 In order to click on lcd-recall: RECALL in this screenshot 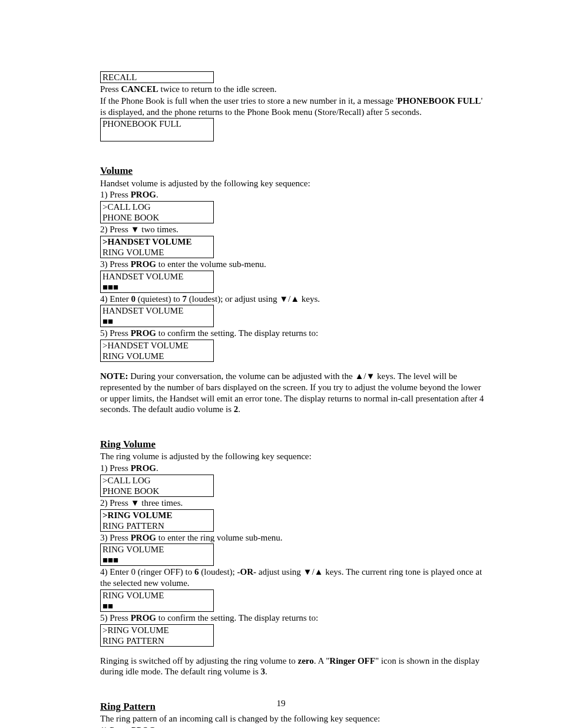, I will do `click(157, 77)`.